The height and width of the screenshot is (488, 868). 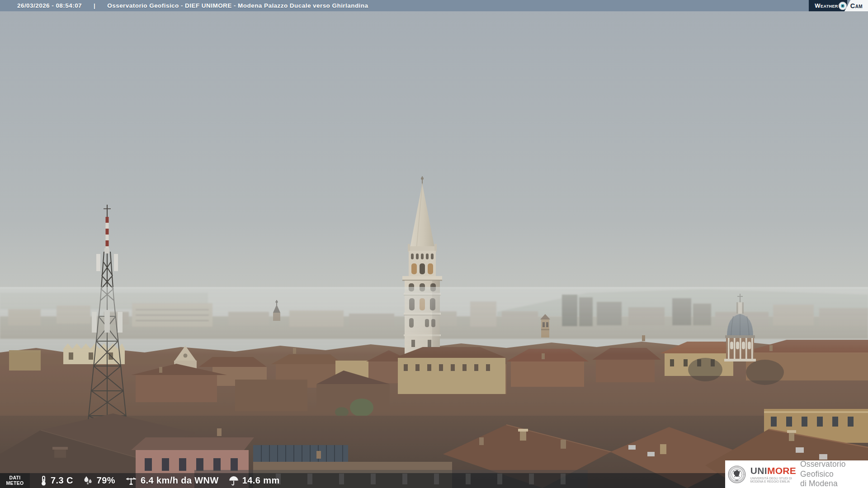 I want to click on datetime-label: 26/03/2026 - 08:54:07, so click(x=50, y=5).